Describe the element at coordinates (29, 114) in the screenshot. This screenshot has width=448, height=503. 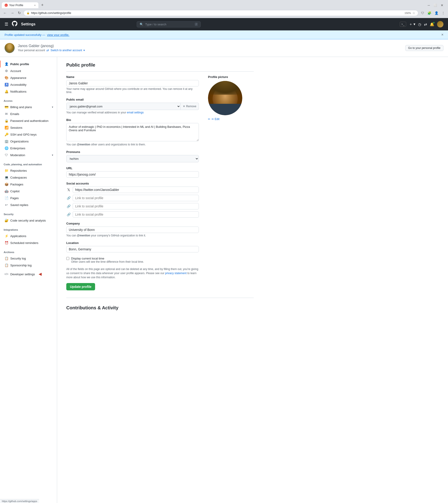
I see `sidebar-item-emails: ✉ Emails` at that location.